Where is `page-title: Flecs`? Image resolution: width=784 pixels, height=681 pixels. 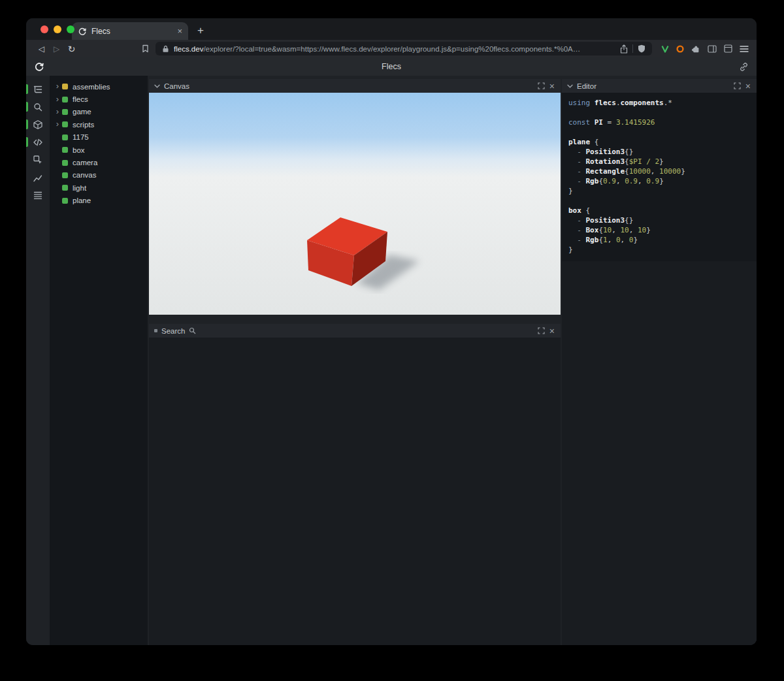
page-title: Flecs is located at coordinates (391, 67).